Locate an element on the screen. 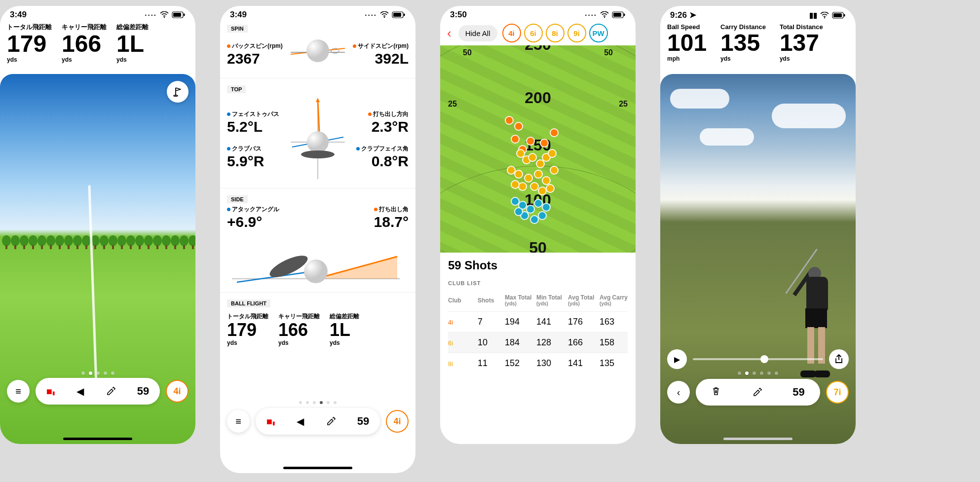  video-controls: ▶ is located at coordinates (758, 359).